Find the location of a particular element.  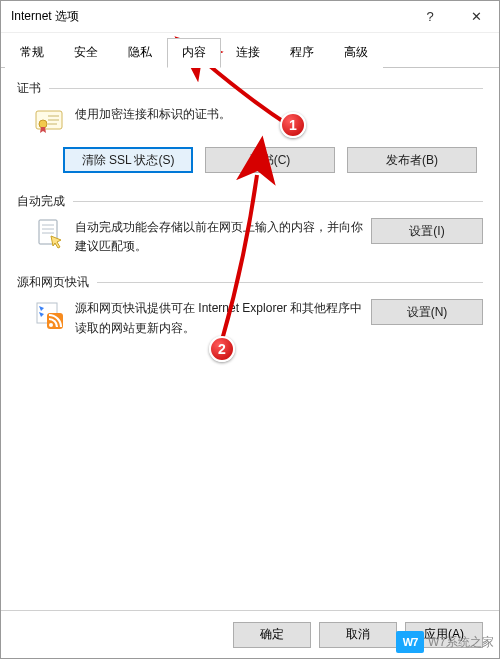

group-title-certificates: 证书 is located at coordinates (29, 88).